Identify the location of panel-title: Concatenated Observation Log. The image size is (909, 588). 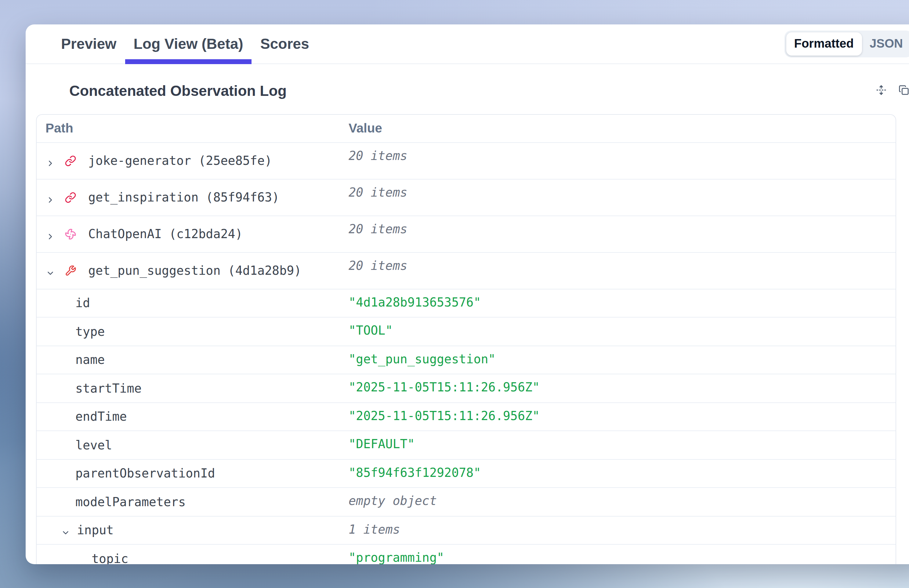
(178, 91).